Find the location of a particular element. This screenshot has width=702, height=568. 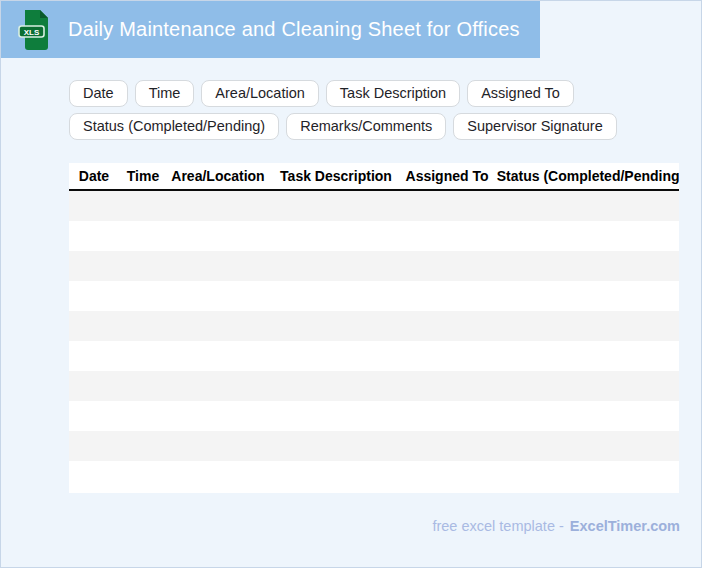

column-header-date: Date is located at coordinates (94, 176).